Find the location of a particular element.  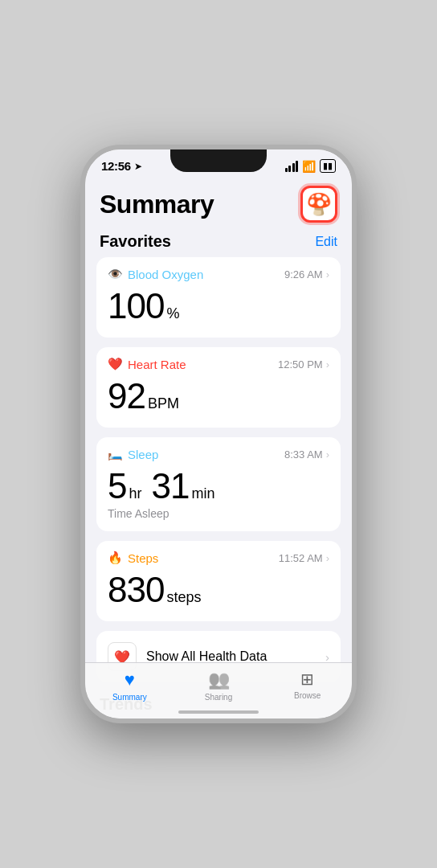

show-all-chevron: › is located at coordinates (328, 657).